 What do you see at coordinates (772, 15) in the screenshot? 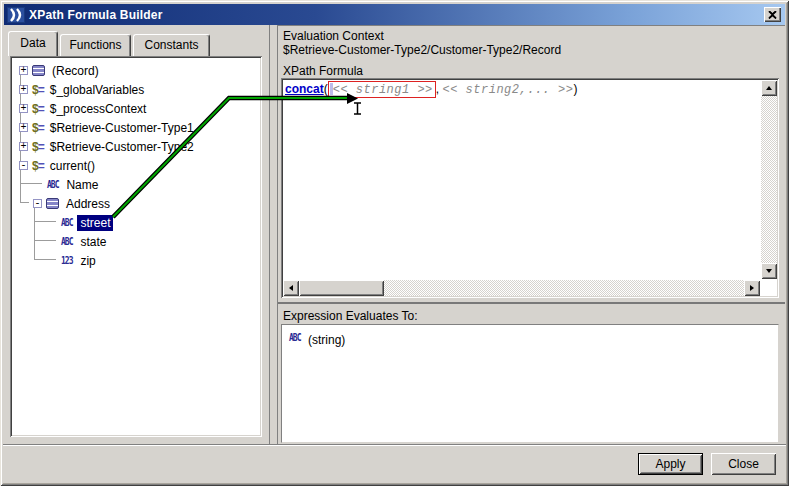
I see `close-icon` at bounding box center [772, 15].